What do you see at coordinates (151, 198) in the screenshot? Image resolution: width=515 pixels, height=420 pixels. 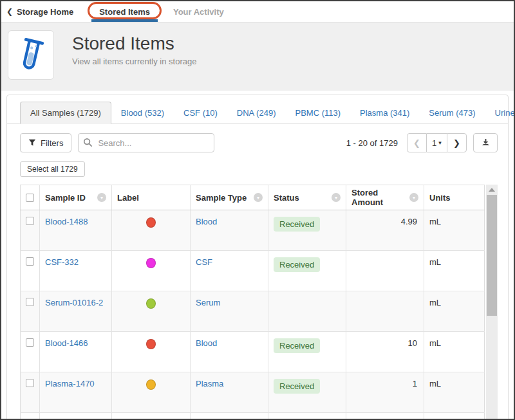 I see `column-header-label: Label` at bounding box center [151, 198].